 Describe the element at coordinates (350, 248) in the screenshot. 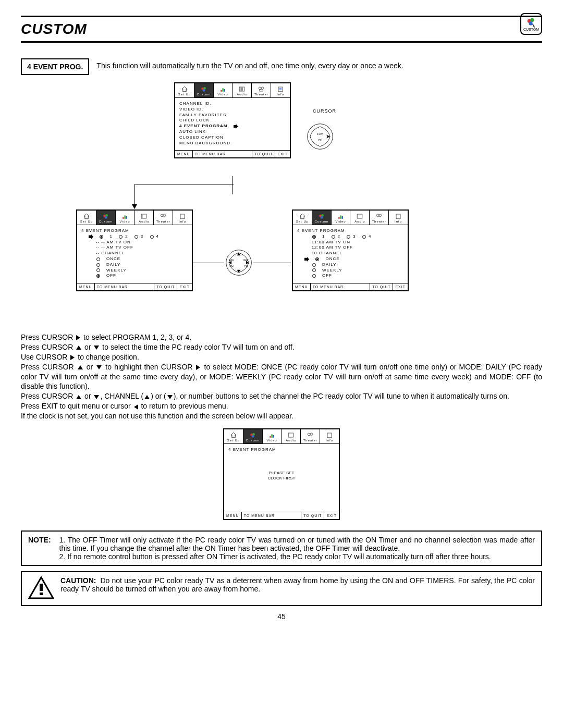

I see `tv-off-row: 12:00 AM TV OFF` at that location.